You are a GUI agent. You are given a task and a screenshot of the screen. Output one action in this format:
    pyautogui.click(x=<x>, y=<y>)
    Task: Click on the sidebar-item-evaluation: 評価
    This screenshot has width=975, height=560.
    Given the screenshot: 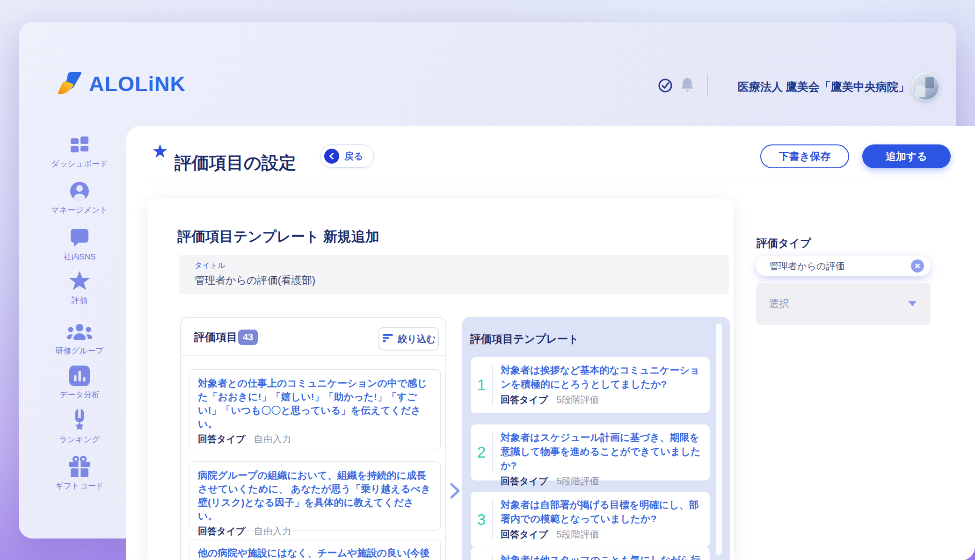 What is the action you would take?
    pyautogui.click(x=80, y=288)
    